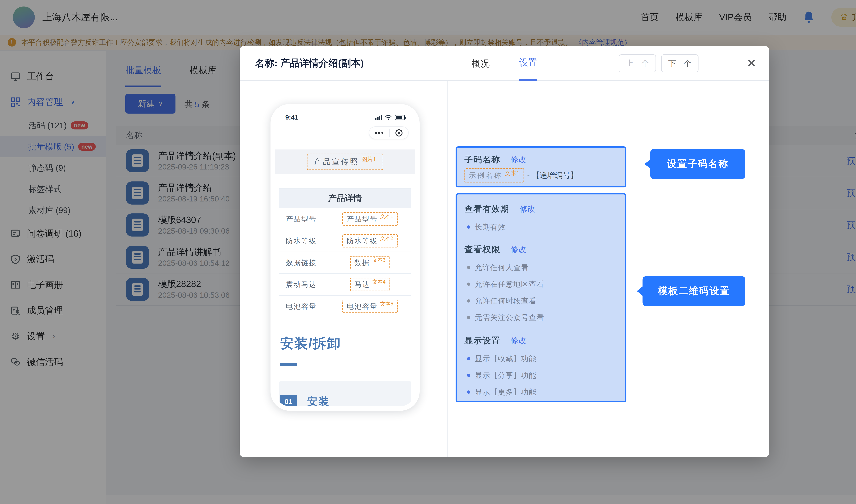  I want to click on phone-banner: 产品宣传照 图片1, so click(345, 162).